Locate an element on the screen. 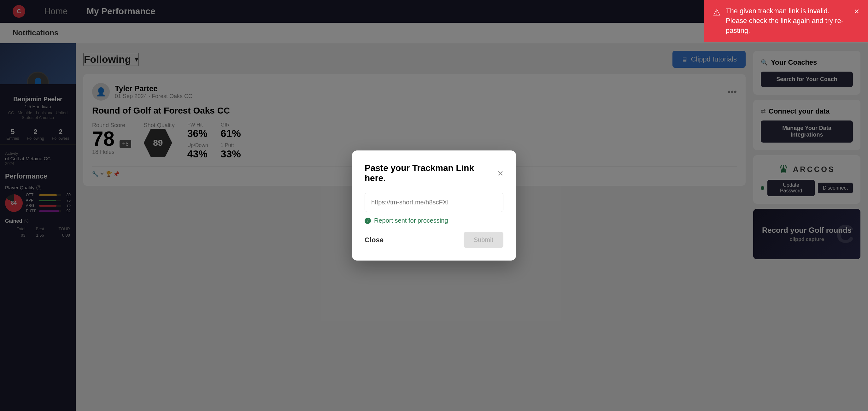  toast-message: The given trackman link is invalid. Plea… is located at coordinates (787, 21).